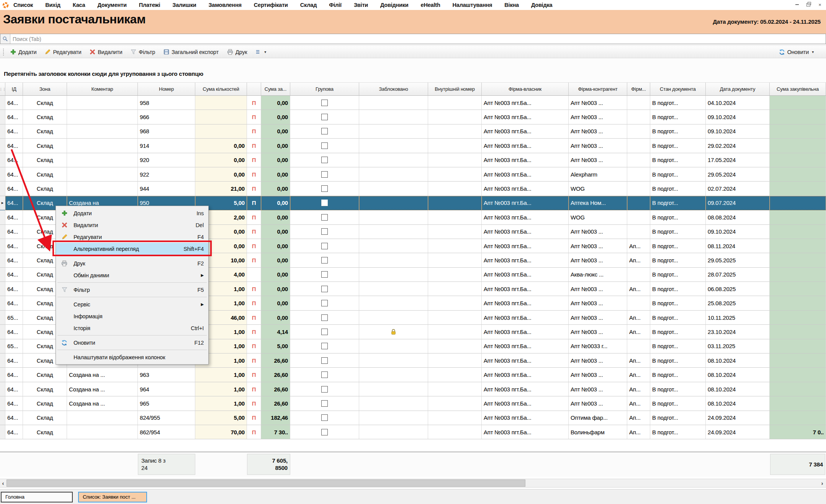  What do you see at coordinates (14, 89) in the screenshot?
I see `column-header-id: ІД` at bounding box center [14, 89].